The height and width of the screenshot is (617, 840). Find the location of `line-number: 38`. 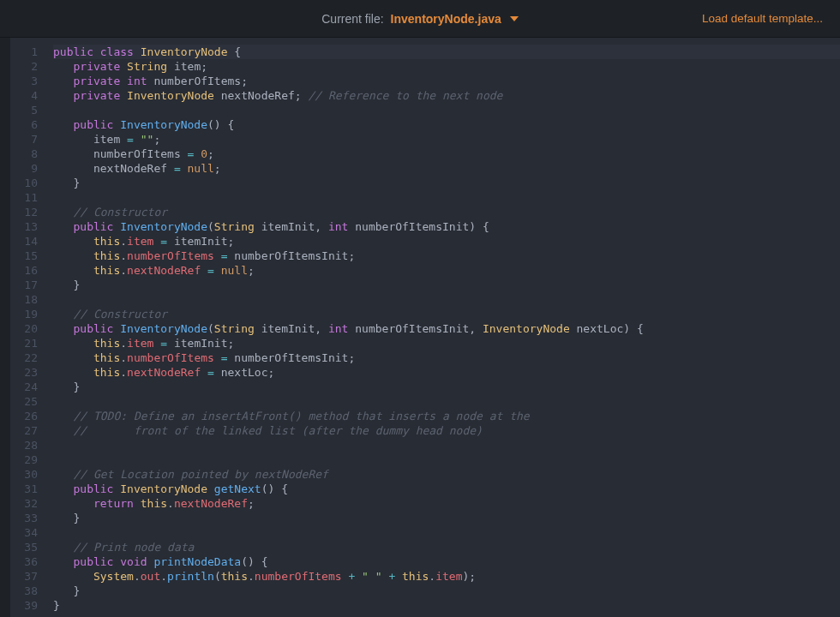

line-number: 38 is located at coordinates (30, 591).